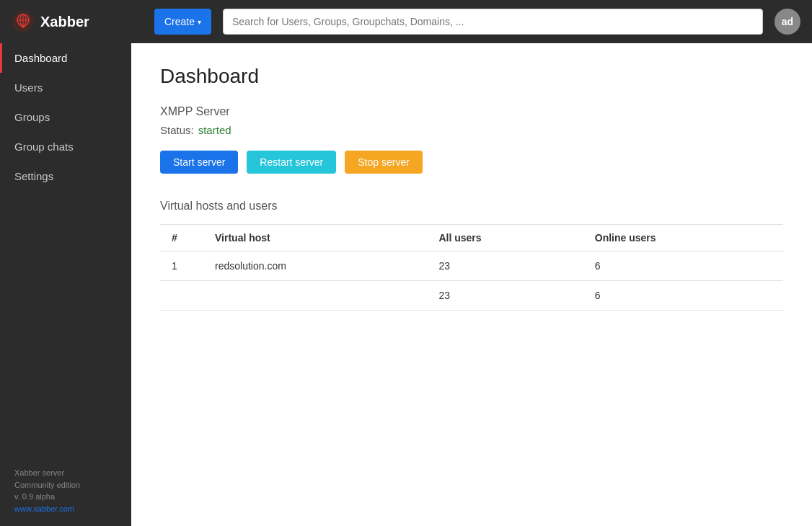 The height and width of the screenshot is (526, 812). Describe the element at coordinates (183, 22) in the screenshot. I see `create-button: Create ▾` at that location.